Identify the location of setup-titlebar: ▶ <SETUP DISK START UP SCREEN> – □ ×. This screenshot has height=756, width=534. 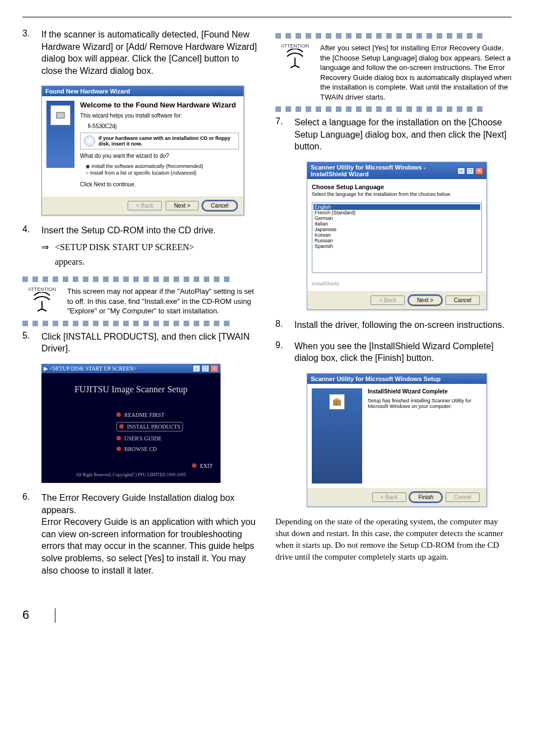
(131, 368).